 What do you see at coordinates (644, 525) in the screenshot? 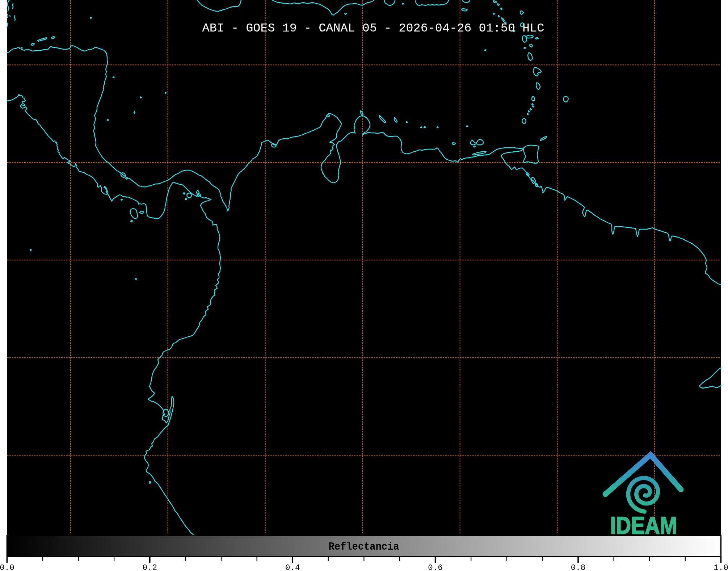
I see `svg-text: IDEAM` at bounding box center [644, 525].